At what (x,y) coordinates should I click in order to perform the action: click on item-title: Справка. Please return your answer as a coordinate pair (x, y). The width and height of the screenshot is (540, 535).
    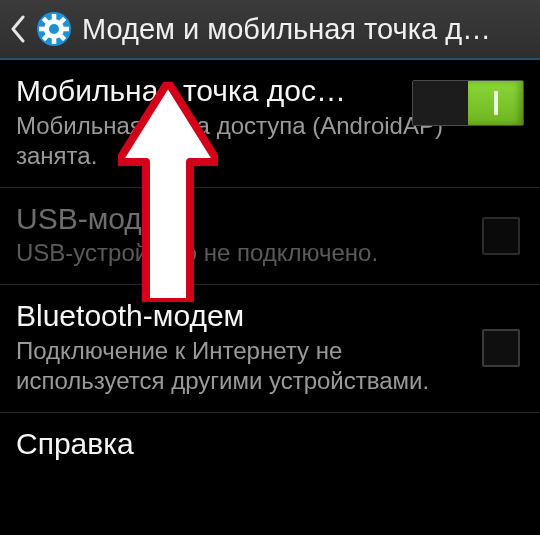
    Looking at the image, I should click on (270, 444).